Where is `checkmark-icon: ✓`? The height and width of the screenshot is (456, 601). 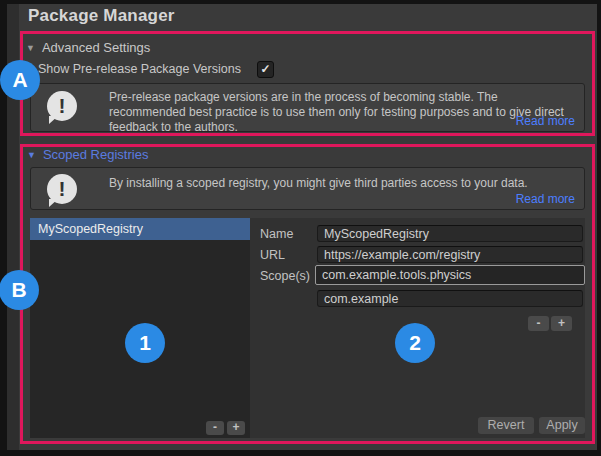 checkmark-icon: ✓ is located at coordinates (265, 69).